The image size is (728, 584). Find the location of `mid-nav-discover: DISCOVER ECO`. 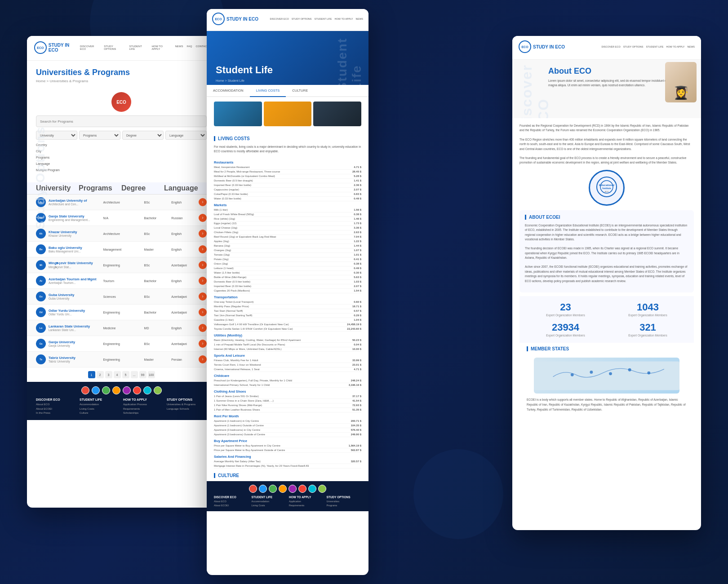

mid-nav-discover: DISCOVER ECO is located at coordinates (280, 19).